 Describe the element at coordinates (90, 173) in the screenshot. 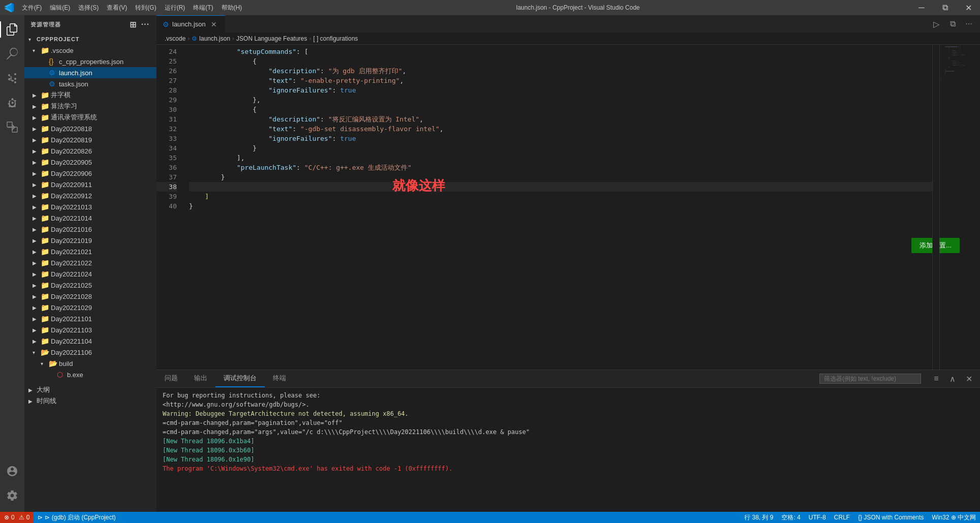

I see `day20220906-folder: ▶📁Day20220906` at that location.